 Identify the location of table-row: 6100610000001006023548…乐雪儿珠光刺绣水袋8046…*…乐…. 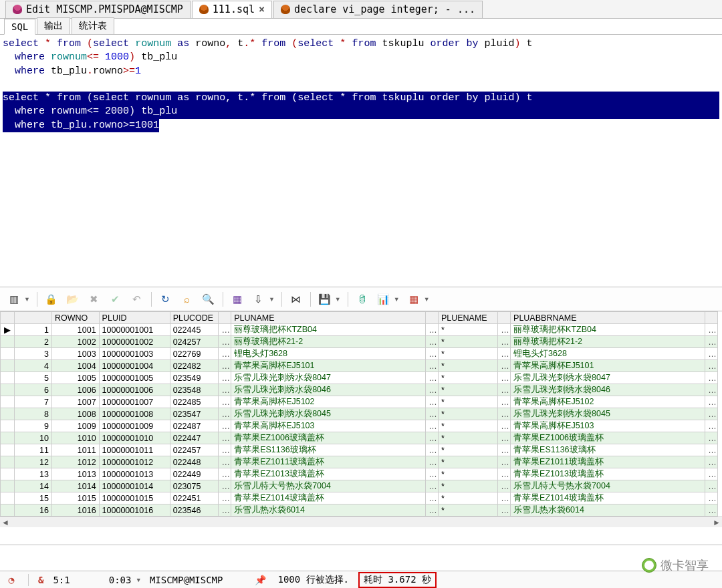
(360, 390).